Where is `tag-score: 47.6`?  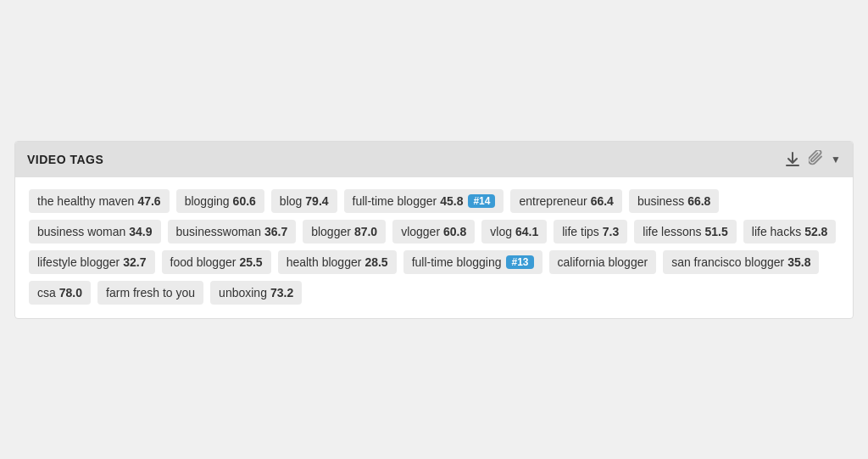
tag-score: 47.6 is located at coordinates (149, 201).